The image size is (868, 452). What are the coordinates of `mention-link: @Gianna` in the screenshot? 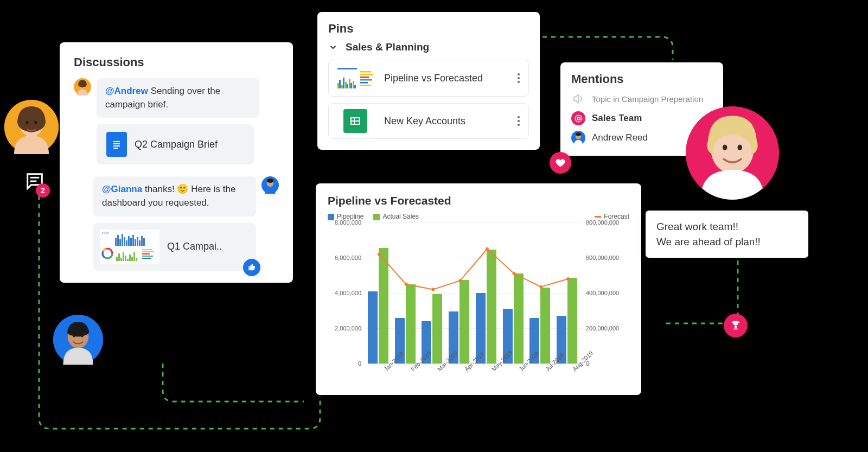 It's located at (122, 189).